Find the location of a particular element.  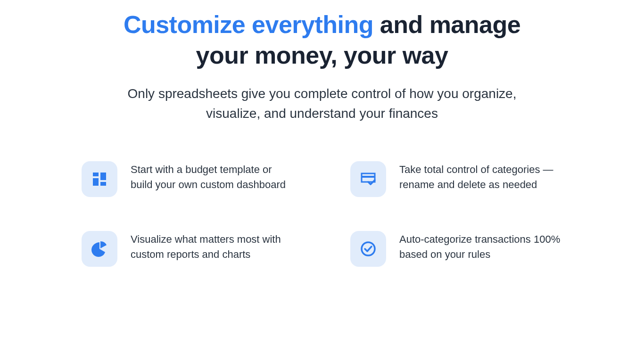

feature-text: Take total control of categories — renam… is located at coordinates (481, 177).